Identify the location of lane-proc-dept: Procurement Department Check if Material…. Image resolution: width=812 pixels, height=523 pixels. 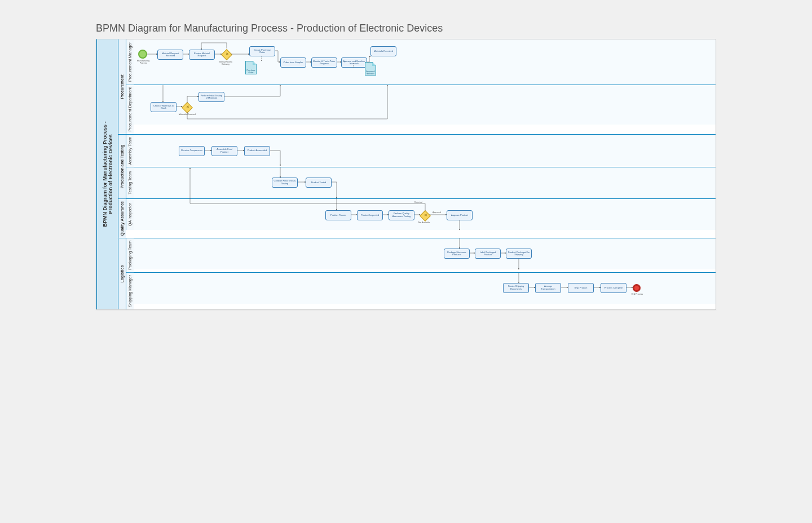
(421, 109).